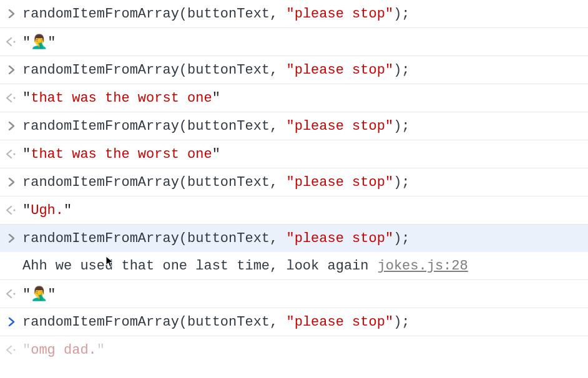 The image size is (588, 378). Describe the element at coordinates (294, 266) in the screenshot. I see `console-log-row: Ahh we used that one last time, look aga…` at that location.